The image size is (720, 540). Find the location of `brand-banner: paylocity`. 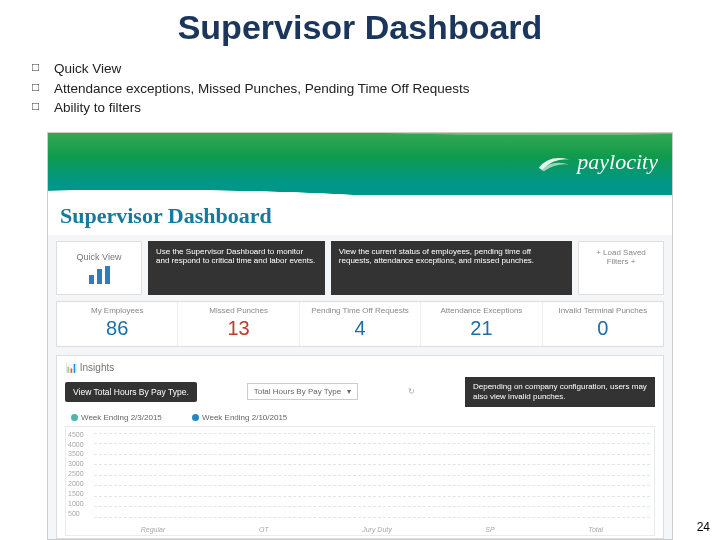

brand-banner: paylocity is located at coordinates (360, 164).